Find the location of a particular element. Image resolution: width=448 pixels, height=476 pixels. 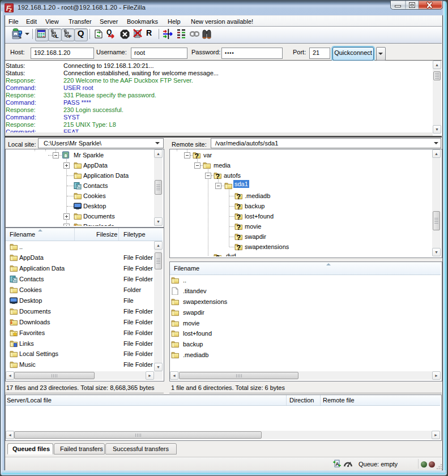

svg-text: z is located at coordinates (10, 10).